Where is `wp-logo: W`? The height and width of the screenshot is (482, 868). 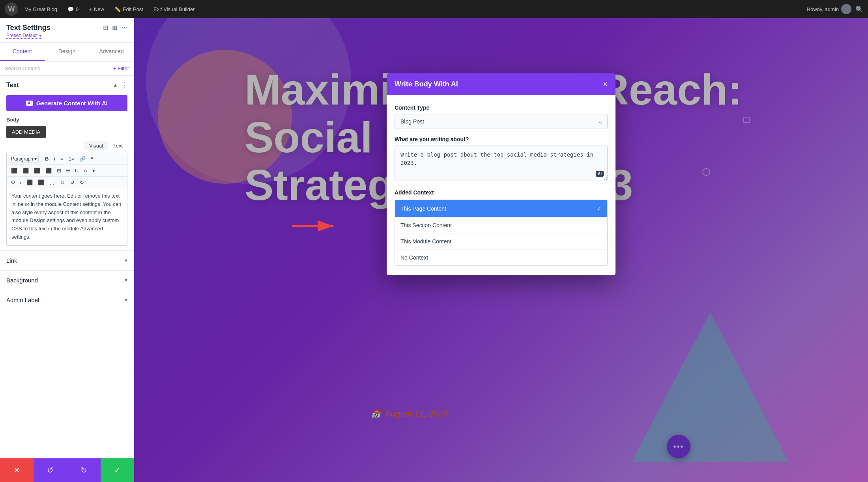 wp-logo: W is located at coordinates (11, 9).